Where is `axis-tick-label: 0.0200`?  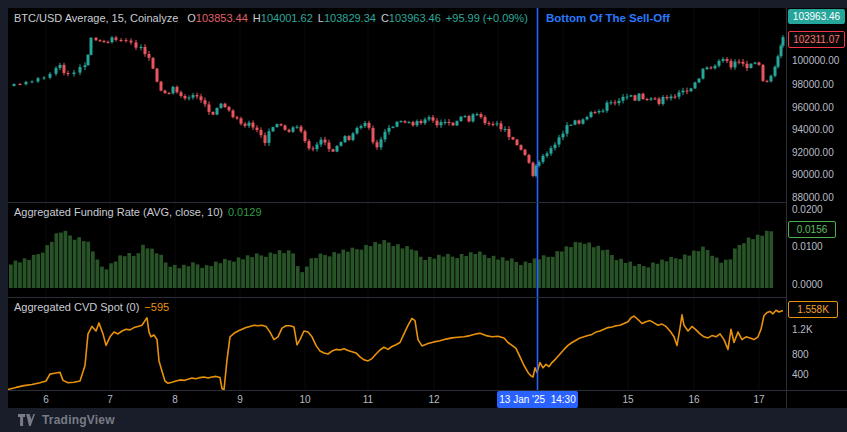 axis-tick-label: 0.0200 is located at coordinates (808, 210).